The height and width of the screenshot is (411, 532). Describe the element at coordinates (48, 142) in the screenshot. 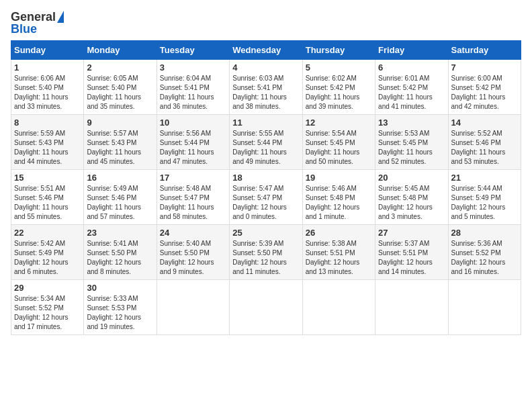

I see `calendar-cell: 8Sunrise: 5:59 AM Sunset: 5:43 PM Daylig…` at that location.